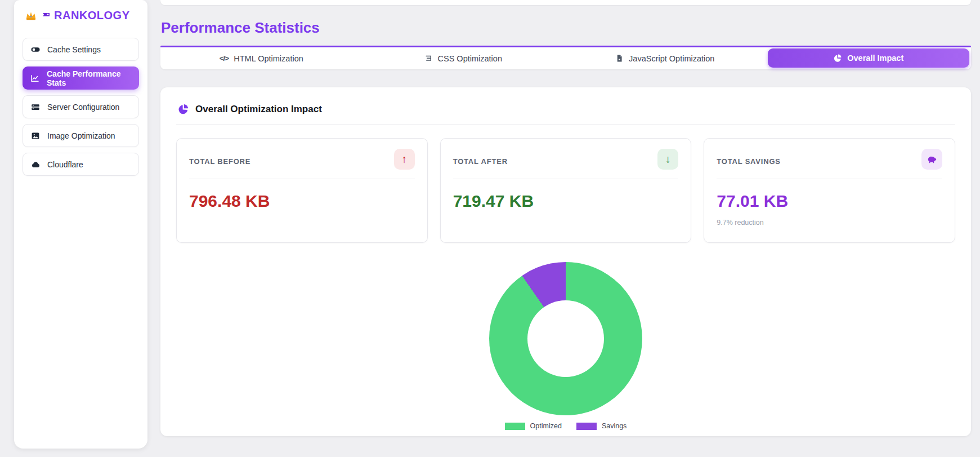 This screenshot has height=457, width=980. Describe the element at coordinates (869, 58) in the screenshot. I see `tab-overall-impact: Overall Impact` at that location.